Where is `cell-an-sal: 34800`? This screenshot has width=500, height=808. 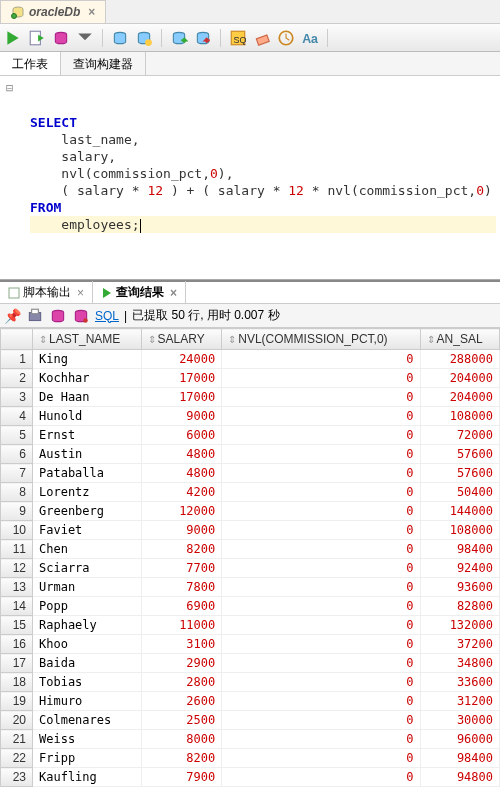
cell-an-sal: 34800 is located at coordinates (460, 664).